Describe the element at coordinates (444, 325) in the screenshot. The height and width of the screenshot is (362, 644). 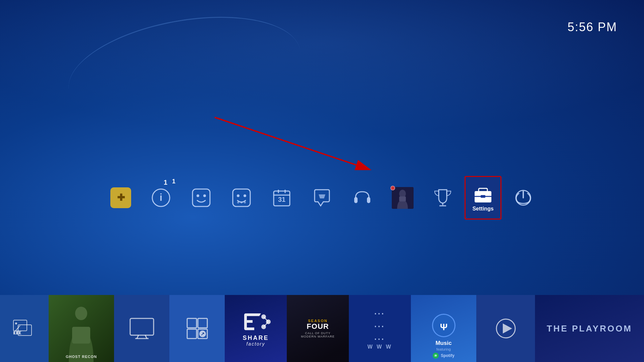
I see `music-ps-logo: Ψ` at that location.